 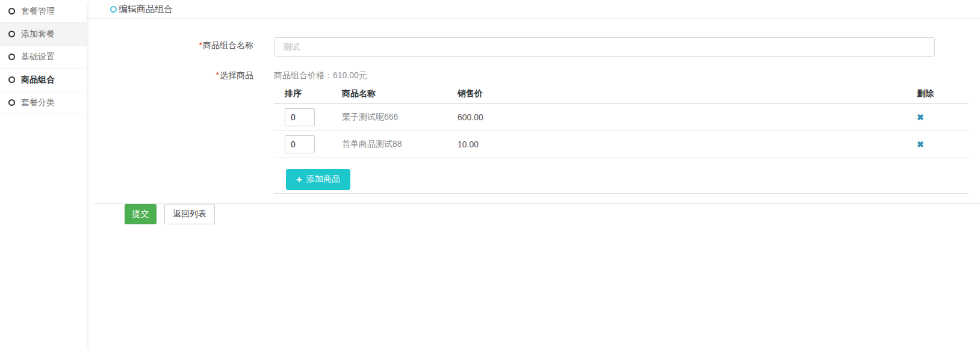 What do you see at coordinates (43, 11) in the screenshot?
I see `sidebar-item-package-management: 套餐管理` at bounding box center [43, 11].